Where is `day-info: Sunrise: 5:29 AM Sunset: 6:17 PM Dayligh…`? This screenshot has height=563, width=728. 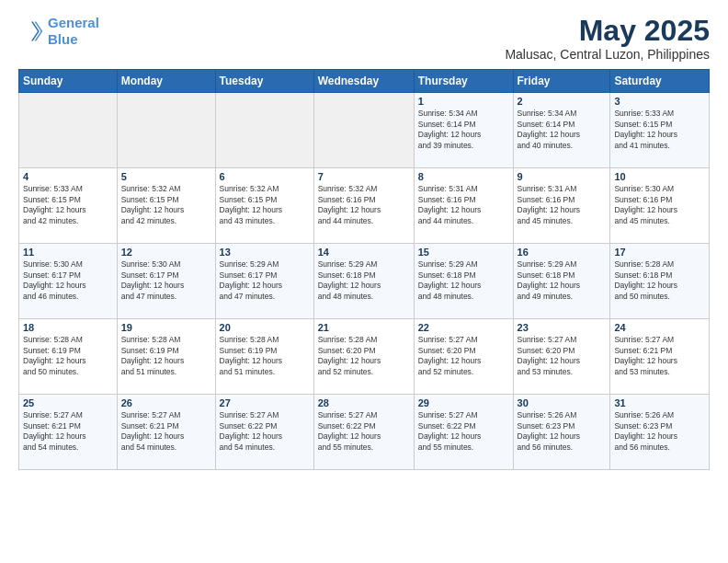 day-info: Sunrise: 5:29 AM Sunset: 6:17 PM Dayligh… is located at coordinates (265, 281).